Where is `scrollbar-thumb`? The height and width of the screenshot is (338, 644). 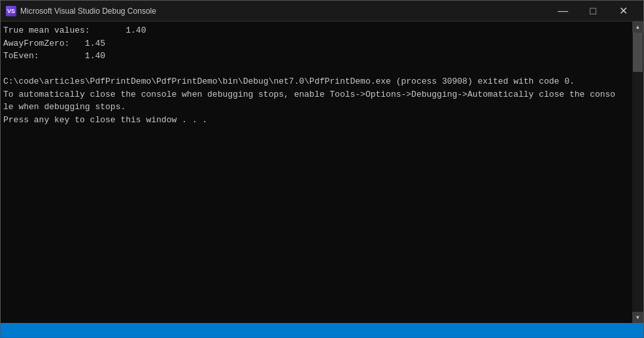 scrollbar-thumb is located at coordinates (638, 52).